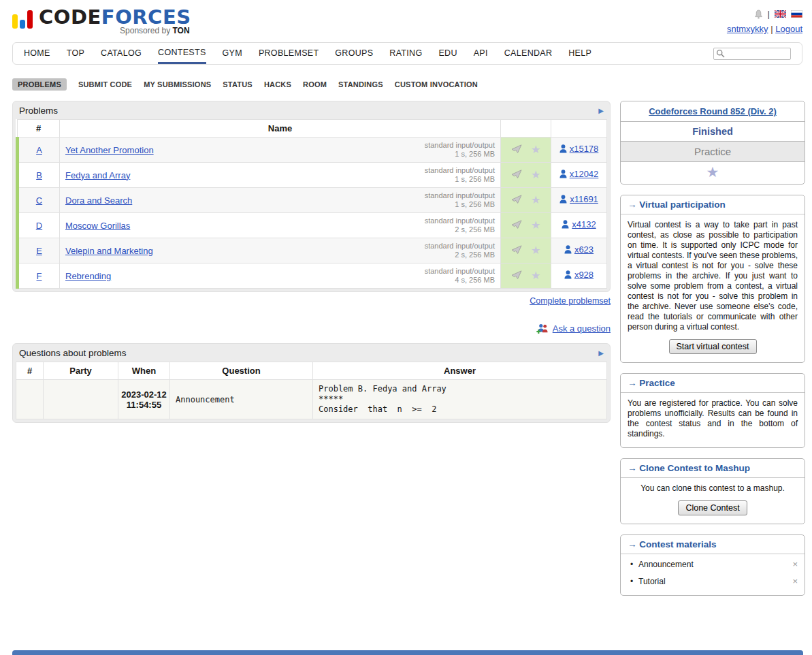 The image size is (812, 655). I want to click on tab-submit-code: SUBMIT CODE, so click(105, 84).